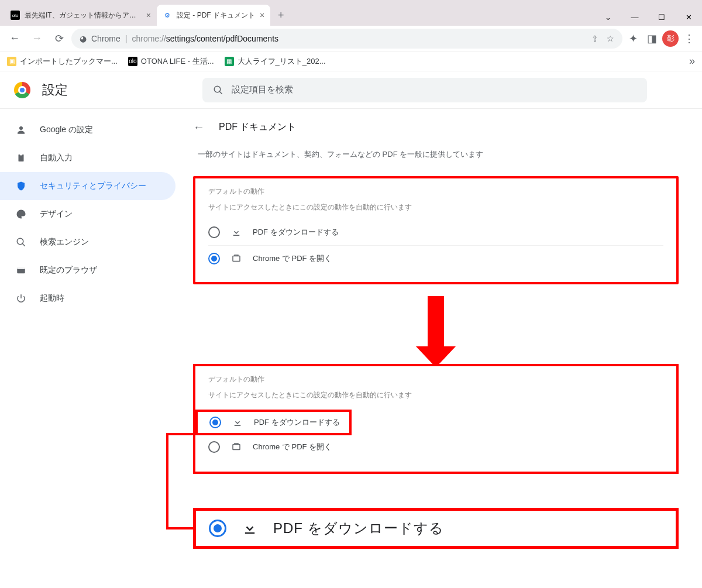  I want to click on site-icon: olo, so click(133, 61).